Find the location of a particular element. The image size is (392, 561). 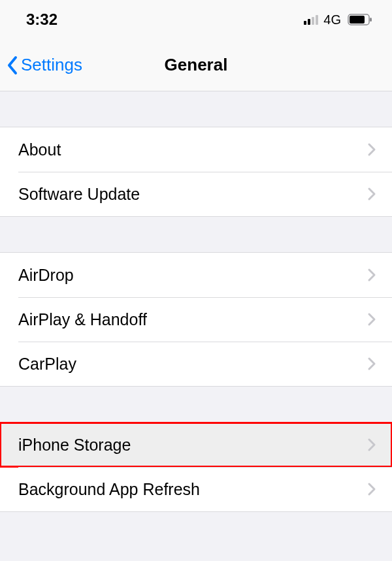

battery-icon is located at coordinates (360, 20).